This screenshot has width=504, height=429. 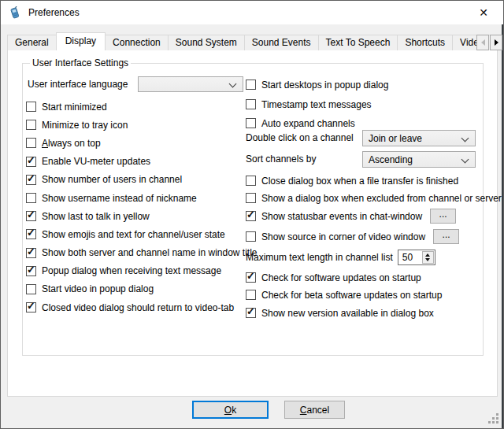 What do you see at coordinates (484, 43) in the screenshot?
I see `arrow-left-icon` at bounding box center [484, 43].